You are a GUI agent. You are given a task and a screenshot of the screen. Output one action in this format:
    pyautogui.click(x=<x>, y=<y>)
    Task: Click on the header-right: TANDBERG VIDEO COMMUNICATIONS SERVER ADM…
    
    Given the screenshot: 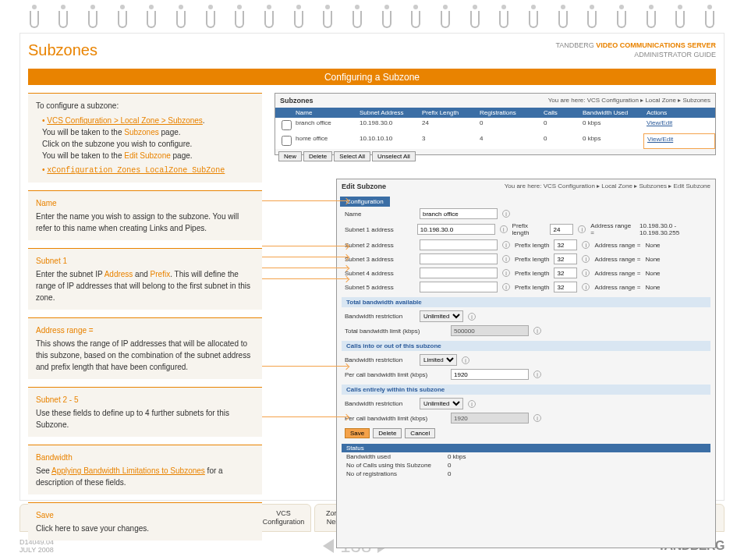 What is the action you would take?
    pyautogui.click(x=636, y=50)
    